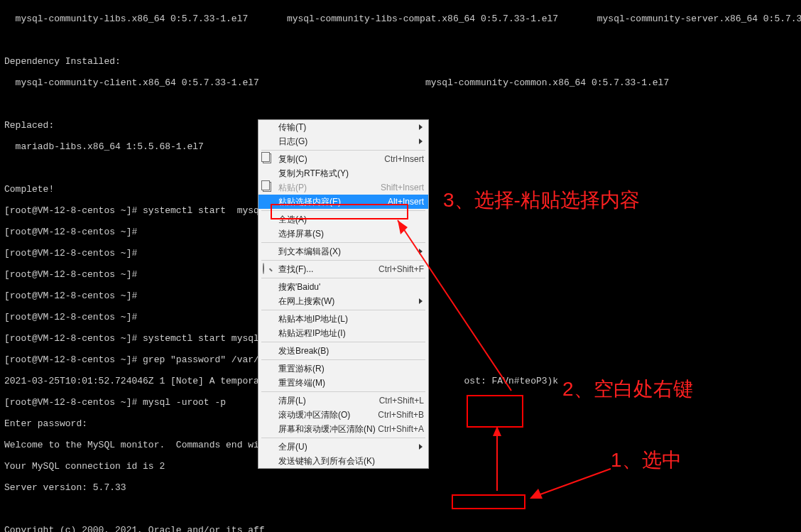 The height and width of the screenshot is (532, 801). Describe the element at coordinates (344, 333) in the screenshot. I see `menu-item-paste_remote_ip: 粘贴远程IP地址(I)` at that location.